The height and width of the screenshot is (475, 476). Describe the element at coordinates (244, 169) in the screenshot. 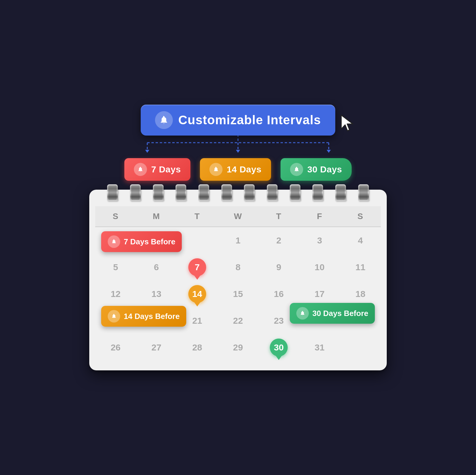

I see `badge-14days-label: 14 Days` at that location.